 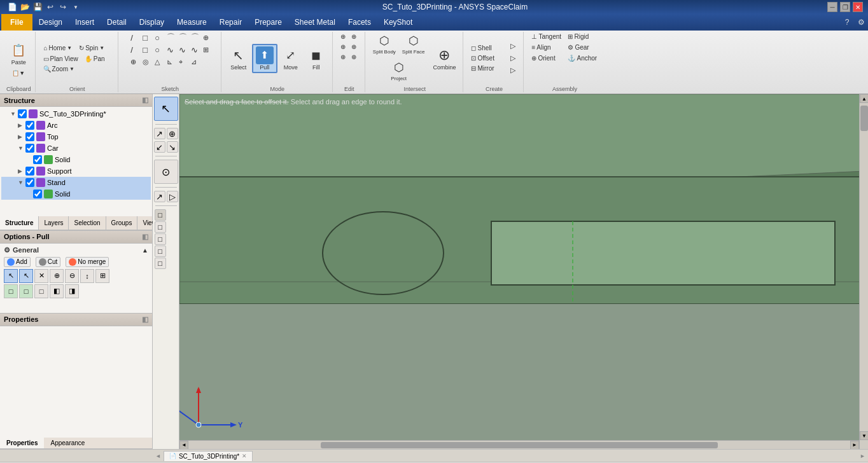 What do you see at coordinates (30, 171) in the screenshot?
I see `tree-check-support` at bounding box center [30, 171].